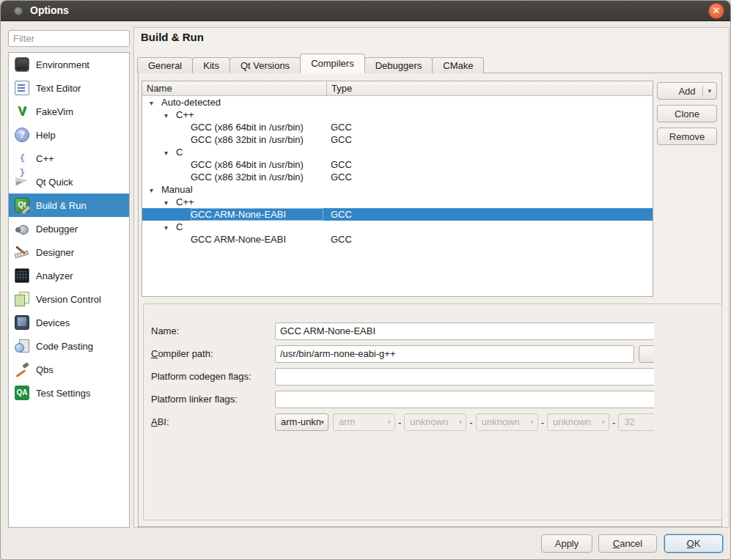 This screenshot has width=731, height=560. I want to click on tab-qt-versions: Qt Versions, so click(265, 65).